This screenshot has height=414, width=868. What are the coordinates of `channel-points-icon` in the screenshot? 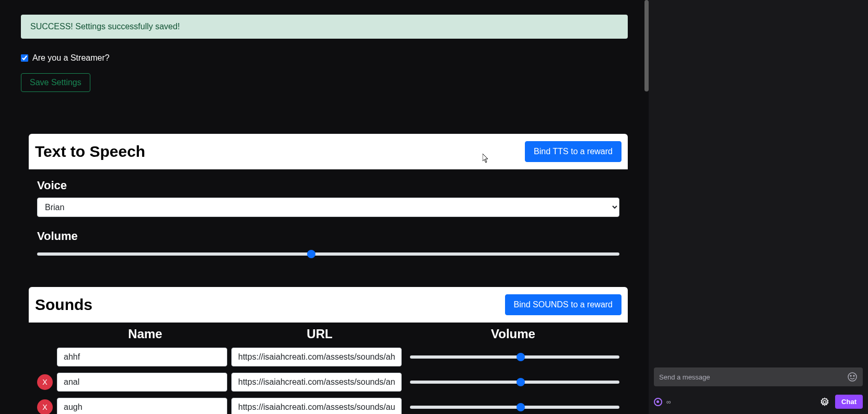 It's located at (658, 402).